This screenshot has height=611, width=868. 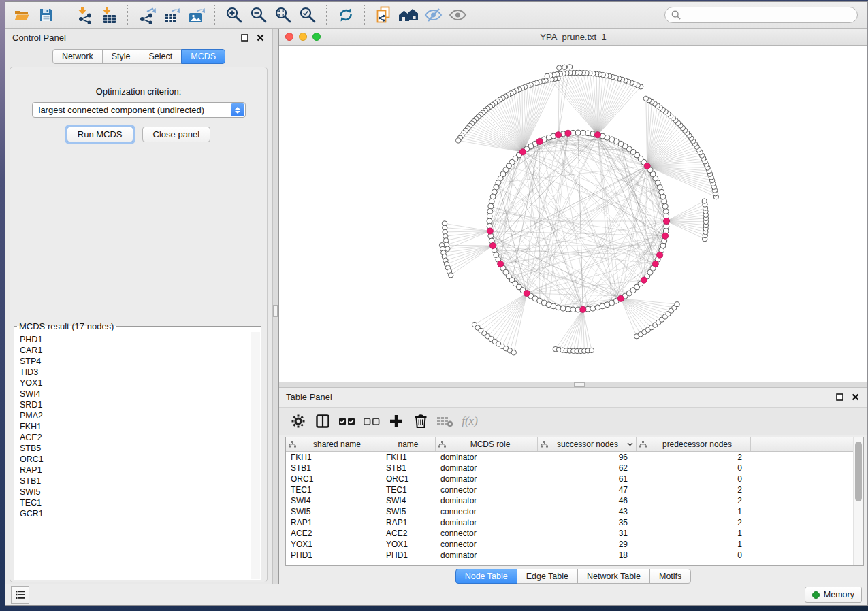 What do you see at coordinates (587, 457) in the screenshot?
I see `table-cell-successor-nodes: 96` at bounding box center [587, 457].